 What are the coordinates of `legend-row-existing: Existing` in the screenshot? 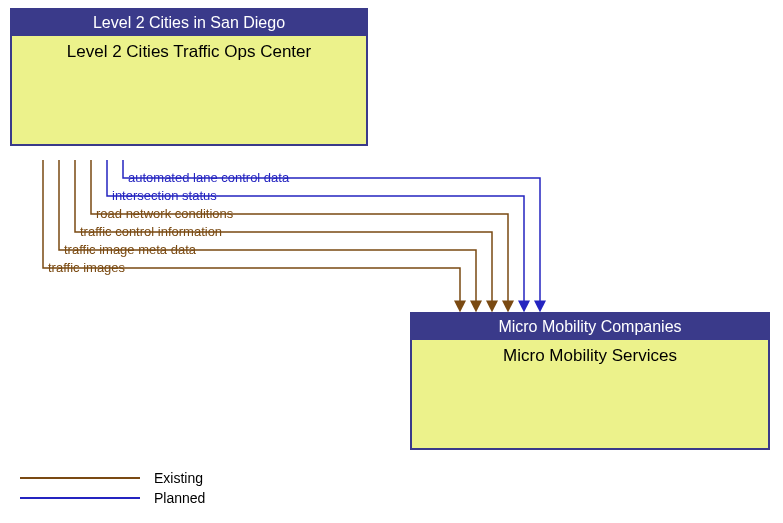 It's located at (112, 478).